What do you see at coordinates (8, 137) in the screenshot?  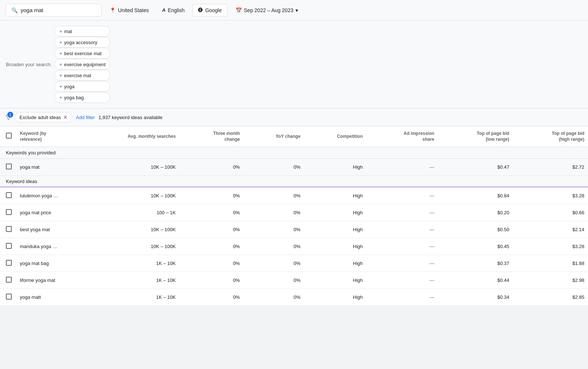 I see `col-checkbox` at bounding box center [8, 137].